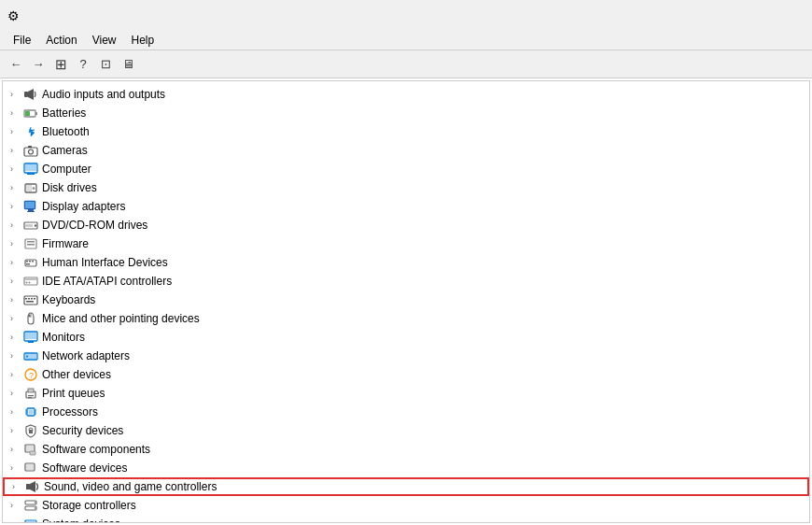  I want to click on chevron-icon-monitors: ›, so click(17, 337).